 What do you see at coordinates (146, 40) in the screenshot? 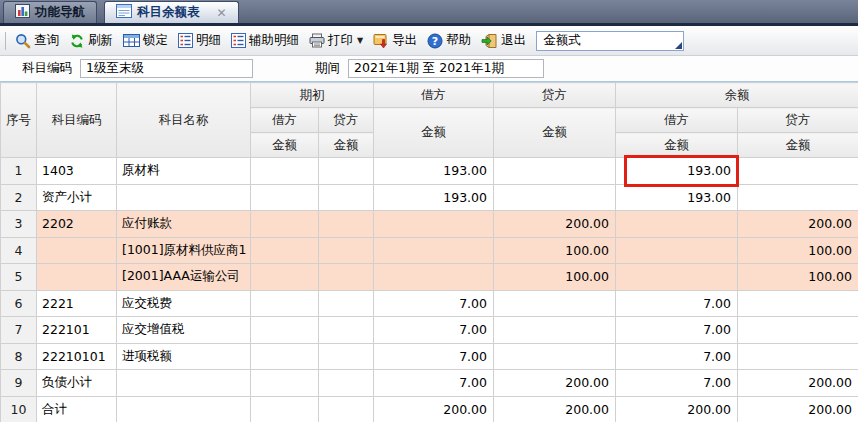
I see `lock-button: 锁定` at bounding box center [146, 40].